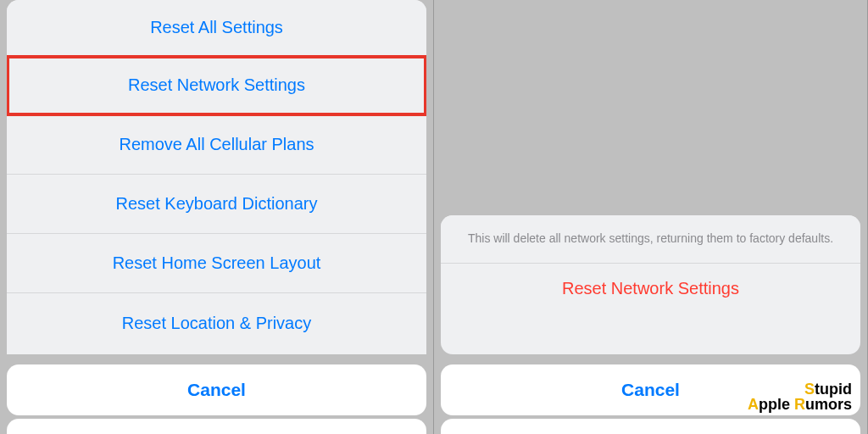 The image size is (868, 434). What do you see at coordinates (217, 203) in the screenshot?
I see `menu-item-label: Reset Keyboard Dictionary` at bounding box center [217, 203].